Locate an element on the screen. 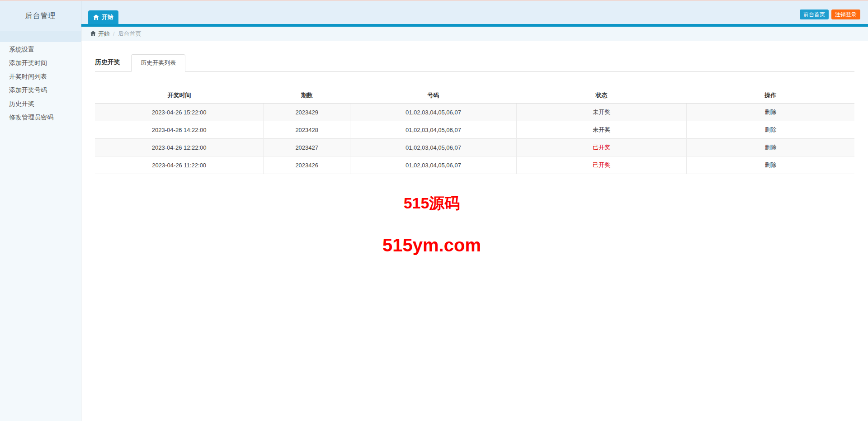  cell-time: 2023-04-26 12:22:00 is located at coordinates (179, 147).